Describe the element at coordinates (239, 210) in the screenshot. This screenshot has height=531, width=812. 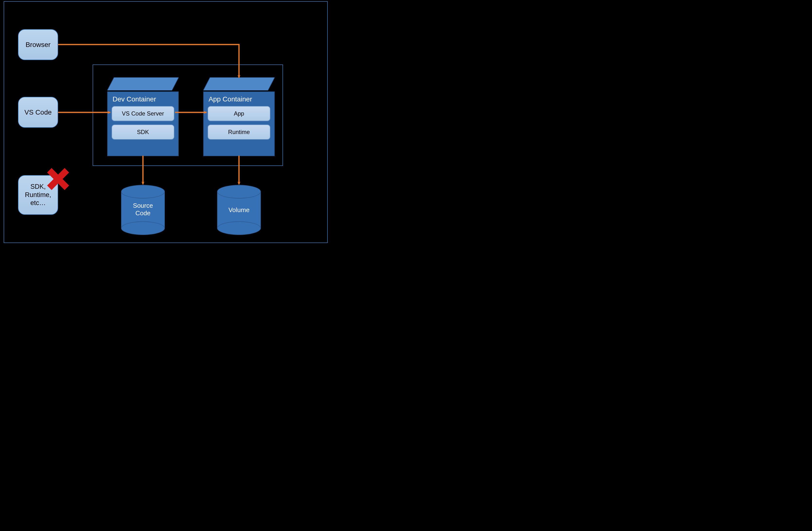
I see `volume-db: Volume` at that location.